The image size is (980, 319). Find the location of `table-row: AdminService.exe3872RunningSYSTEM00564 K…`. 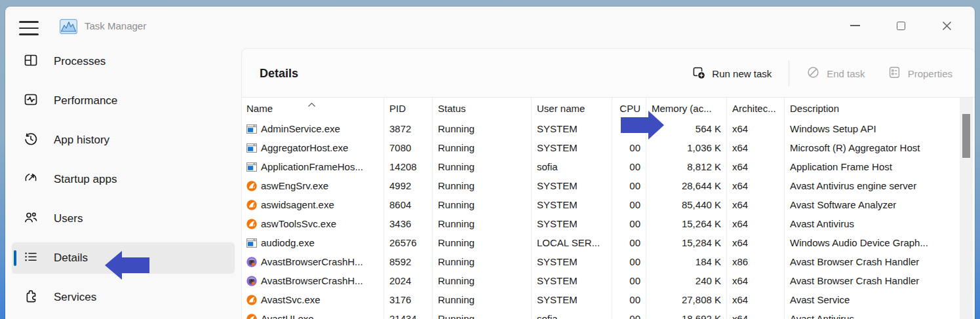

table-row: AdminService.exe3872RunningSYSTEM00564 K… is located at coordinates (600, 128).